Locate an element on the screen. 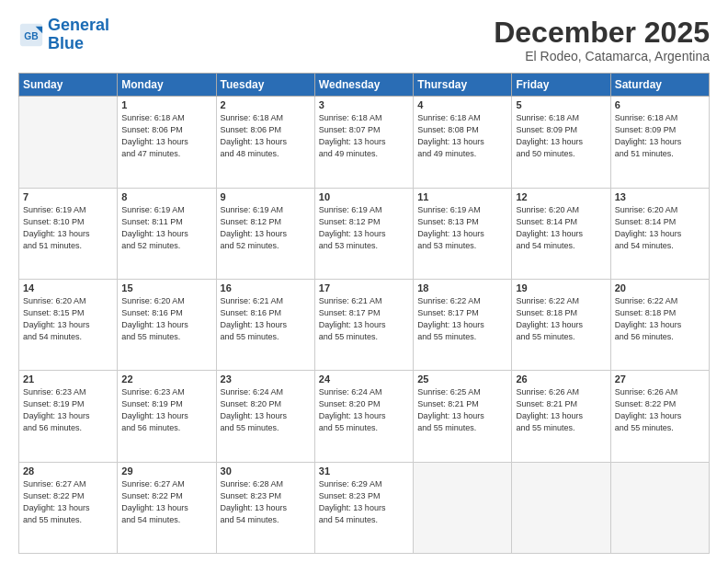  calendar-cell: 18Sunrise: 6:22 AMSunset: 8:17 PMDayligh… is located at coordinates (463, 324).